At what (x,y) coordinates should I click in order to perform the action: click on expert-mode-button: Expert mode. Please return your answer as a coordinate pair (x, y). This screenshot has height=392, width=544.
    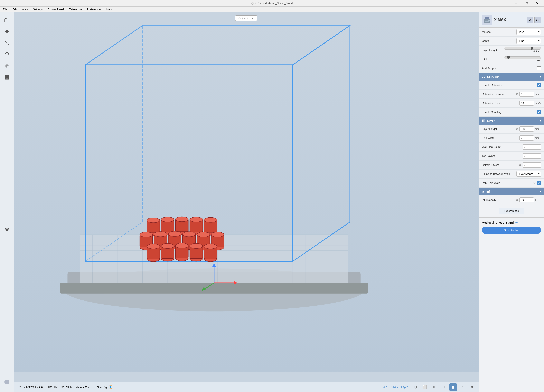
    Looking at the image, I should click on (511, 211).